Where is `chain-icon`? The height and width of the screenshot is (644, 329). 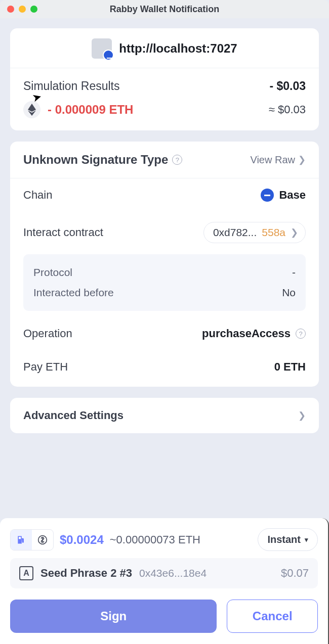
chain-icon is located at coordinates (267, 195).